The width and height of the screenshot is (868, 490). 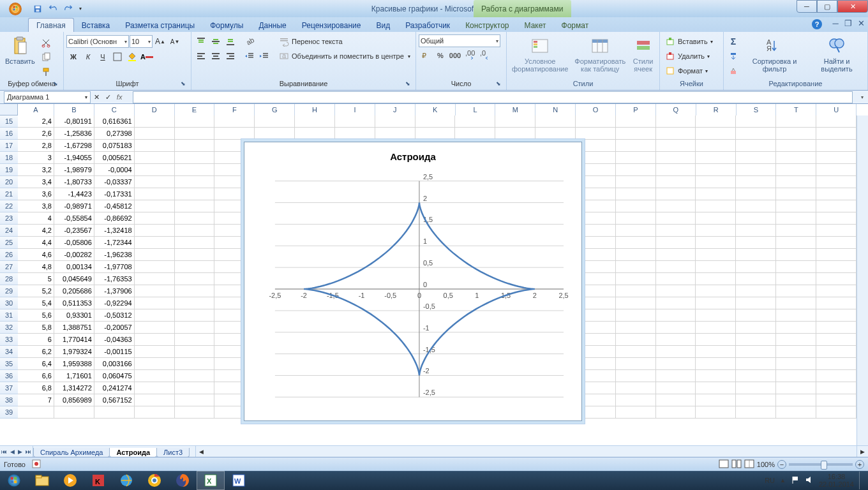 I want to click on cell: 2,8, so click(x=36, y=145).